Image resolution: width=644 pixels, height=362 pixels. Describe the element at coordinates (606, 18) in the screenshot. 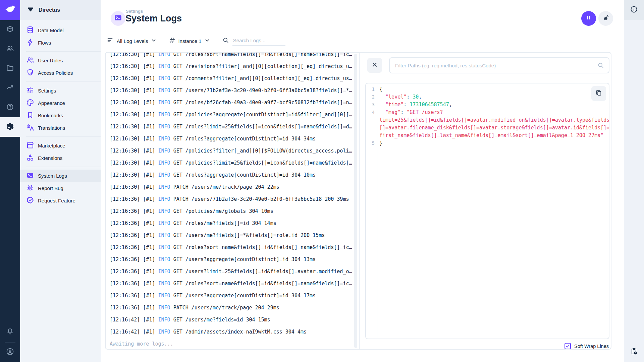

I see `clear-logs-button` at that location.